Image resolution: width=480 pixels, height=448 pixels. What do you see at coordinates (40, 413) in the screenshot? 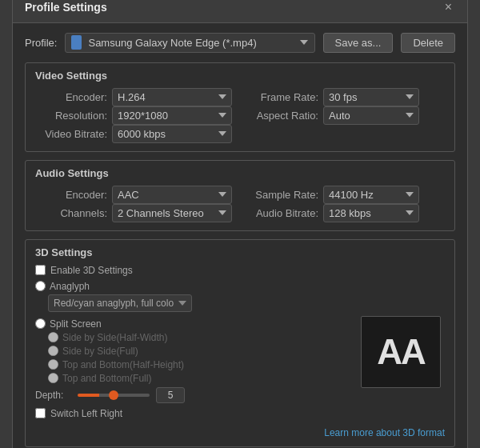
I see `switch-lr-checkbox` at bounding box center [40, 413].